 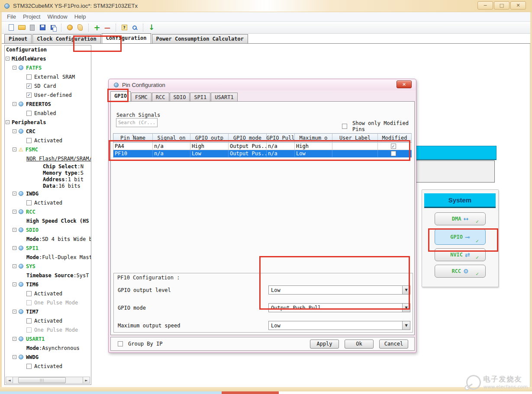 I want to click on tree-item: -SPI1, so click(x=48, y=248).